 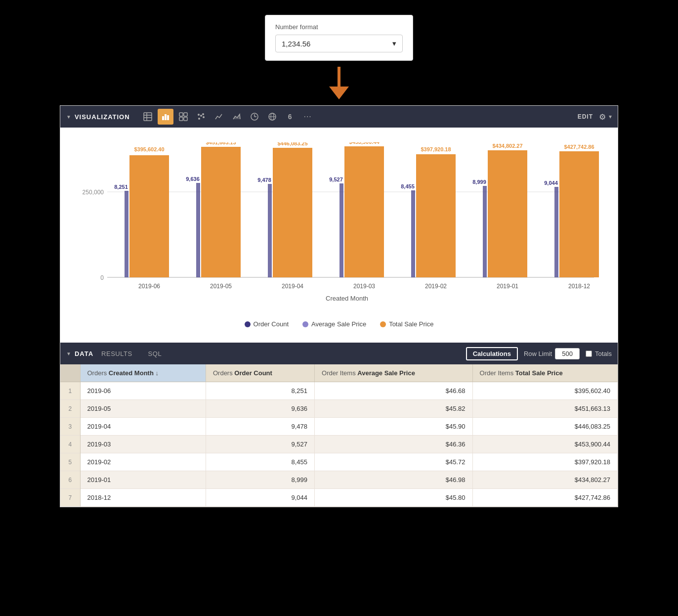 What do you see at coordinates (545, 498) in the screenshot?
I see `total-sale-cell: $427,742.86` at bounding box center [545, 498].